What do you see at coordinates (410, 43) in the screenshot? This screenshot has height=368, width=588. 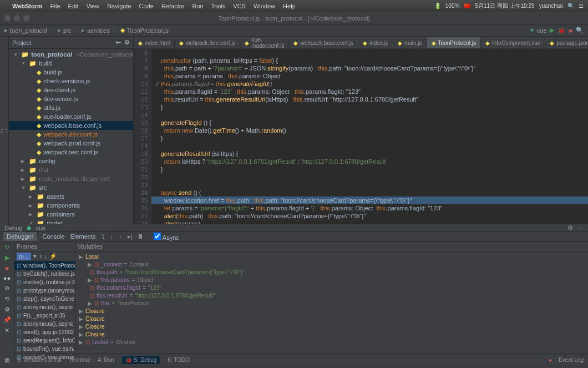 I see `editor-tab: ◆main.js` at bounding box center [410, 43].